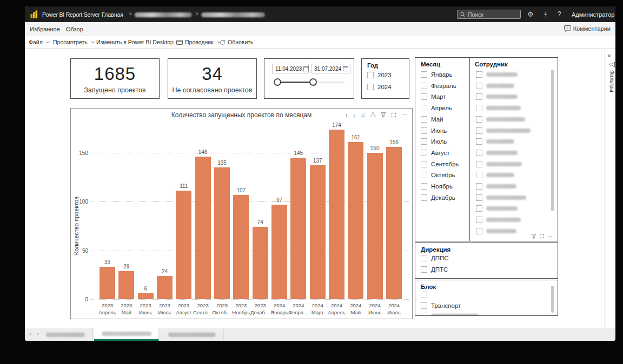  I want to click on month-option: Январь, so click(436, 75).